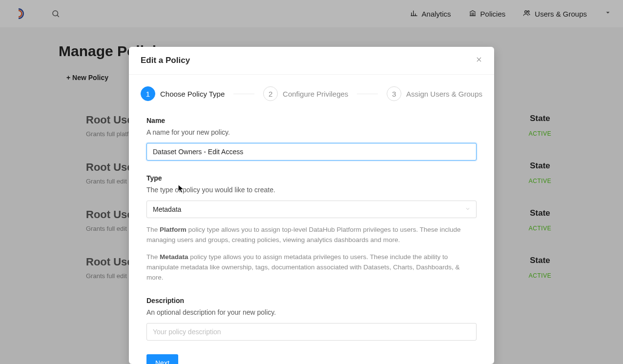 This screenshot has width=623, height=364. Describe the element at coordinates (306, 94) in the screenshot. I see `step-configure-privileges: 2 Configure Privileges` at that location.